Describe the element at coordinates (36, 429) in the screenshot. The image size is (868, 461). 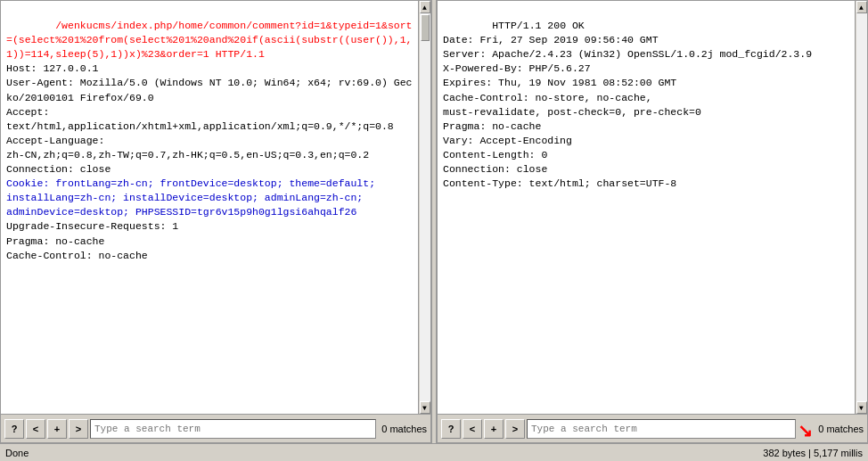
I see `left-prev-button: <` at that location.